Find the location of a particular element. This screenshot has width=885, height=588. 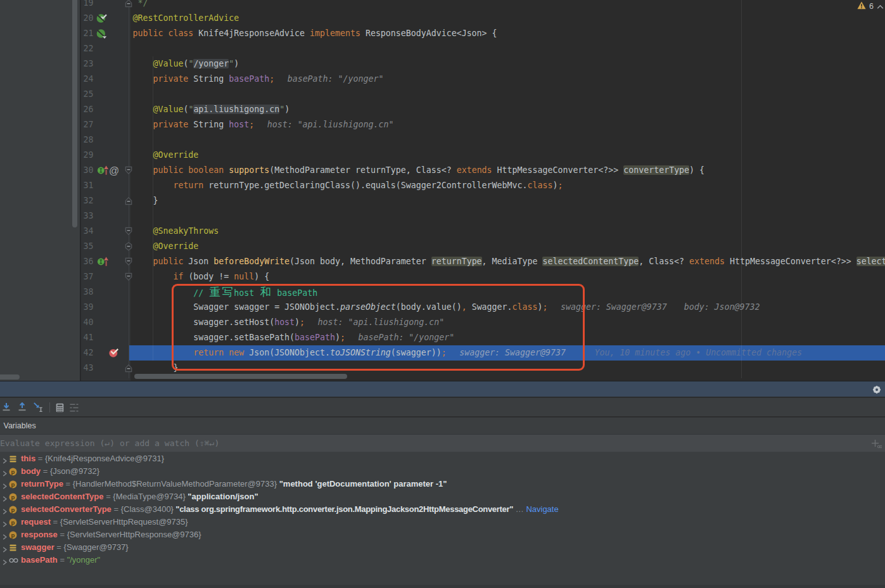

editor-horizontal-scrollbar is located at coordinates (241, 376).